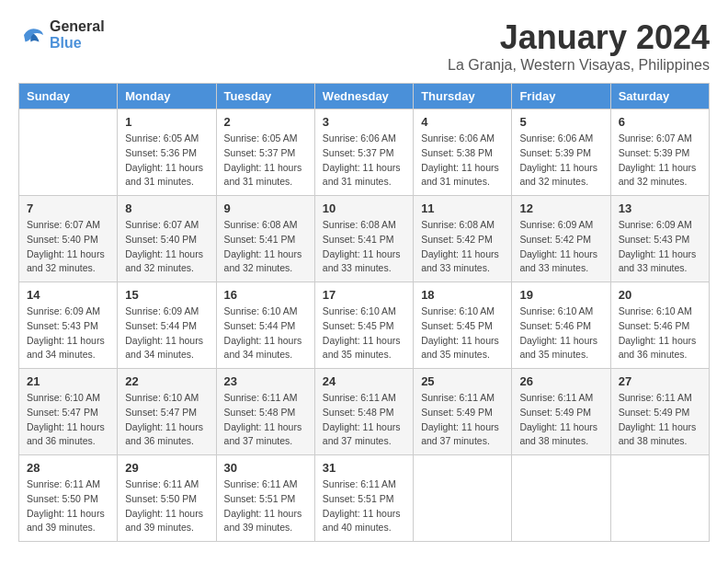 This screenshot has height=563, width=728. What do you see at coordinates (364, 97) in the screenshot?
I see `weekday-header-row: SundayMondayTuesdayWednesdayThursdayFrid…` at bounding box center [364, 97].